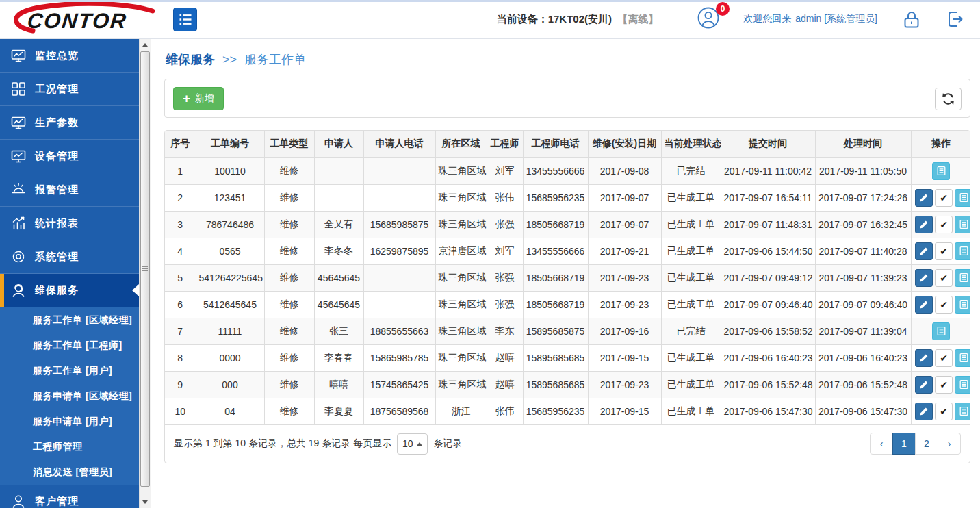 This screenshot has width=980, height=508. Describe the element at coordinates (70, 371) in the screenshot. I see `sidebar-subitem: 服务工作单 [用户]` at that location.